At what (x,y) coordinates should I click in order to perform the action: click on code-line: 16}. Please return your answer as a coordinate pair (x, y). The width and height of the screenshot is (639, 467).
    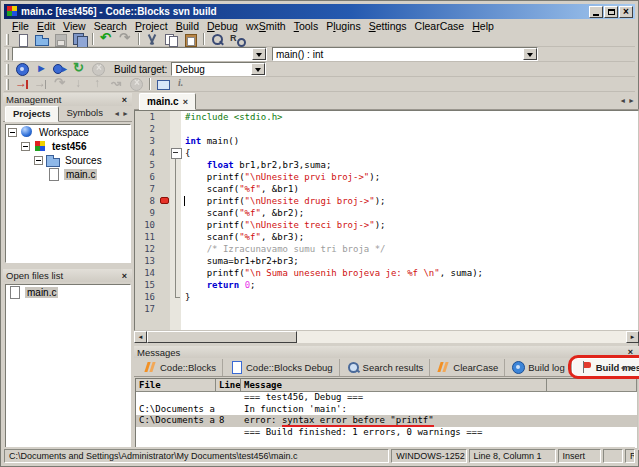
    Looking at the image, I should click on (386, 297).